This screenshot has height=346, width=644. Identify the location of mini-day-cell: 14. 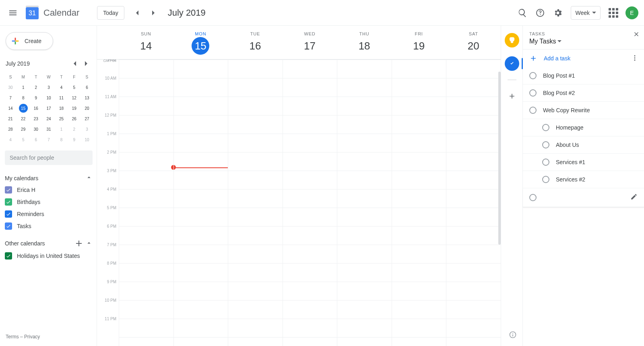
(10, 108).